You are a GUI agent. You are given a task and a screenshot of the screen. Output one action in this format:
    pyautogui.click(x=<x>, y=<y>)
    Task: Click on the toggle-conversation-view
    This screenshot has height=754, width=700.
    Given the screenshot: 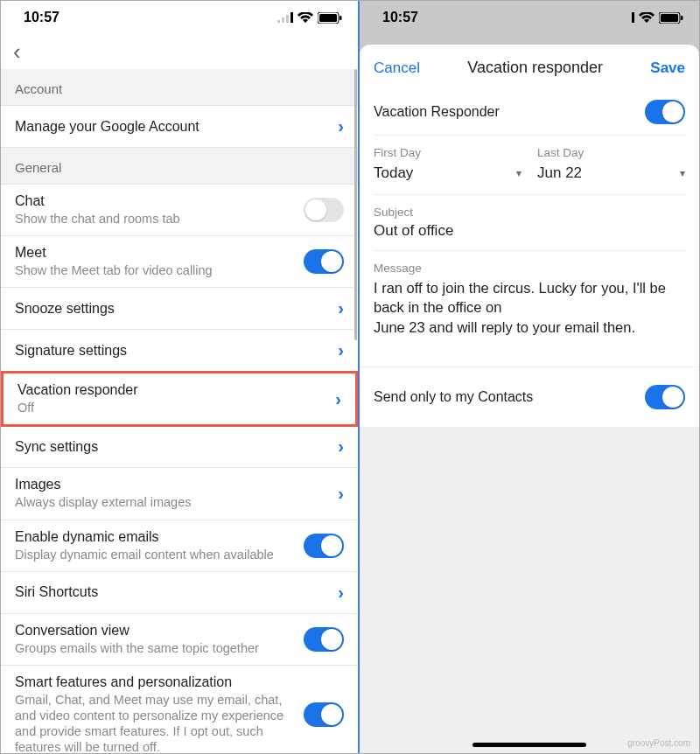 What is the action you would take?
    pyautogui.click(x=324, y=639)
    